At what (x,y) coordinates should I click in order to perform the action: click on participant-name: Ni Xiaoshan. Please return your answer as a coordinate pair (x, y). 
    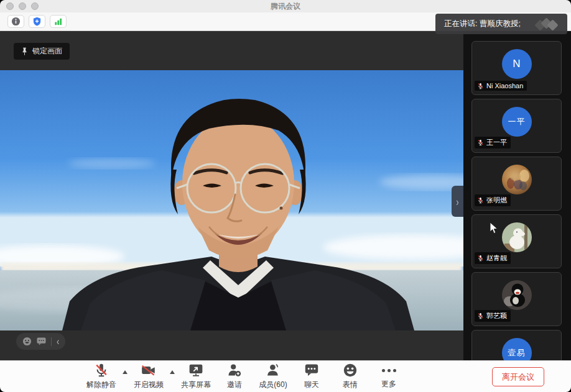
    Looking at the image, I should click on (505, 86).